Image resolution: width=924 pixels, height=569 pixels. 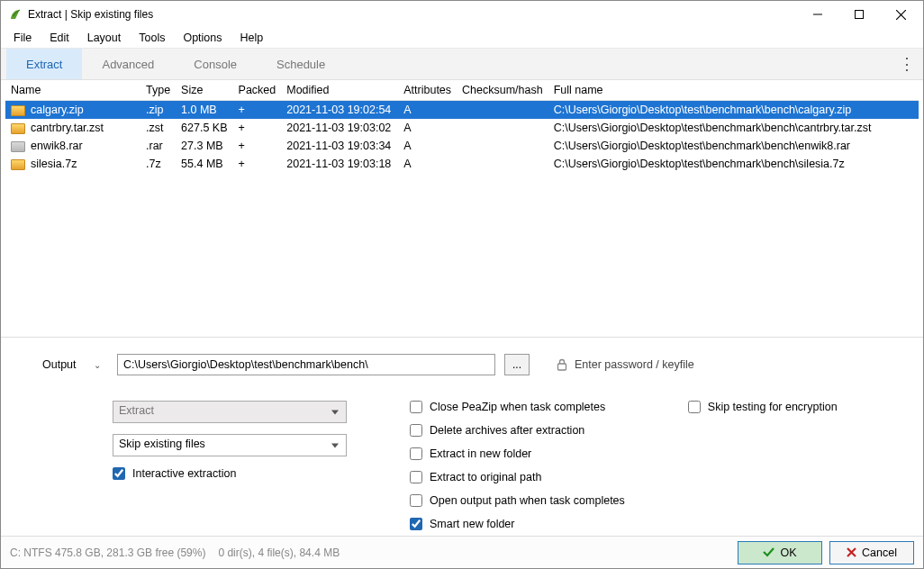 What do you see at coordinates (15, 14) in the screenshot?
I see `app-icon` at bounding box center [15, 14].